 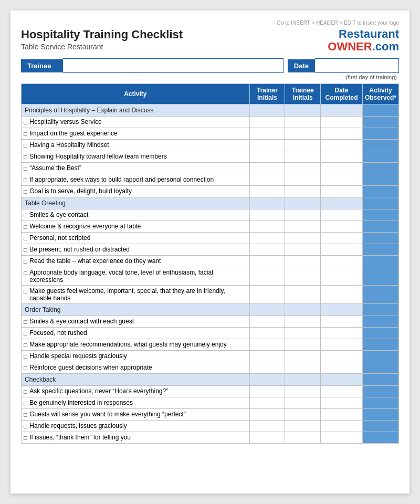 What do you see at coordinates (135, 157) in the screenshot?
I see `item-activity: □ Showing Hospitality toward fellow team…` at bounding box center [135, 157].